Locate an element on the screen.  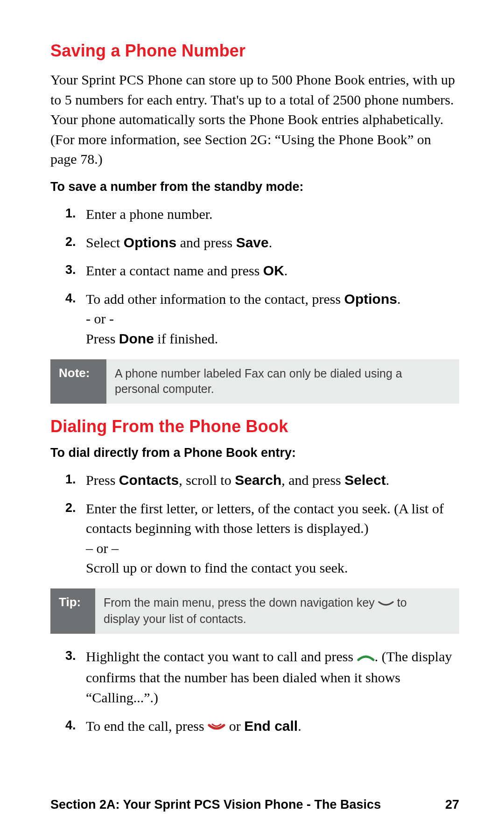
tip-callout: Tip: From the main menu, press the down … is located at coordinates (255, 611).